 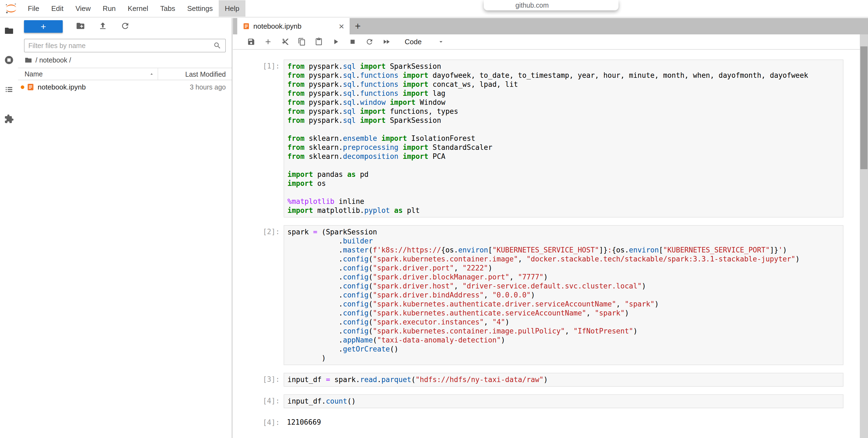 What do you see at coordinates (268, 42) in the screenshot?
I see `add-cell-icon` at bounding box center [268, 42].